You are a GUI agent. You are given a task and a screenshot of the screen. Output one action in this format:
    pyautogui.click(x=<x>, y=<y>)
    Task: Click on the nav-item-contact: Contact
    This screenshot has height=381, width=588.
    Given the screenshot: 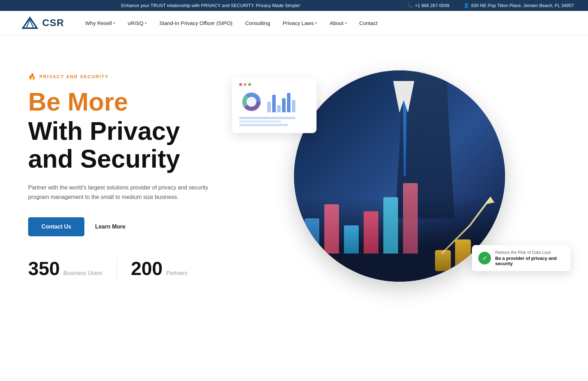 What is the action you would take?
    pyautogui.click(x=369, y=23)
    